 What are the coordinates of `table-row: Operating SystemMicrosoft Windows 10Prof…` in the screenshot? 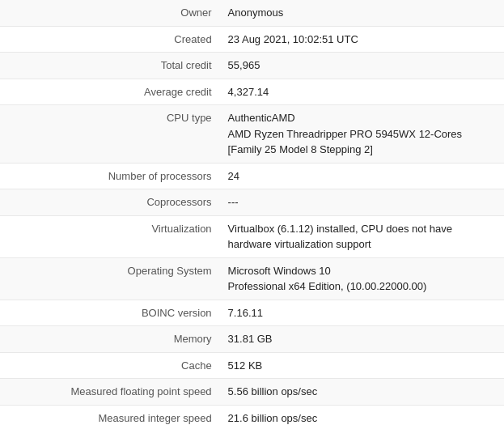 It's located at (252, 278).